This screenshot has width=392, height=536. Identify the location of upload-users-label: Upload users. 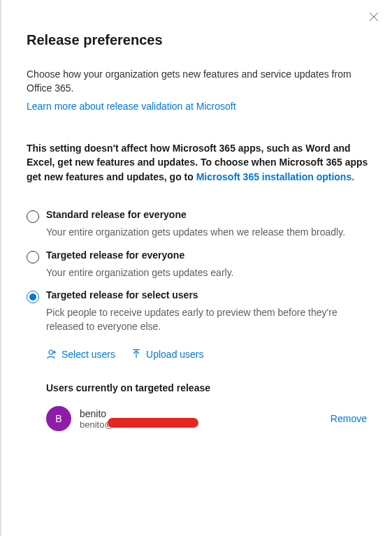
(175, 354).